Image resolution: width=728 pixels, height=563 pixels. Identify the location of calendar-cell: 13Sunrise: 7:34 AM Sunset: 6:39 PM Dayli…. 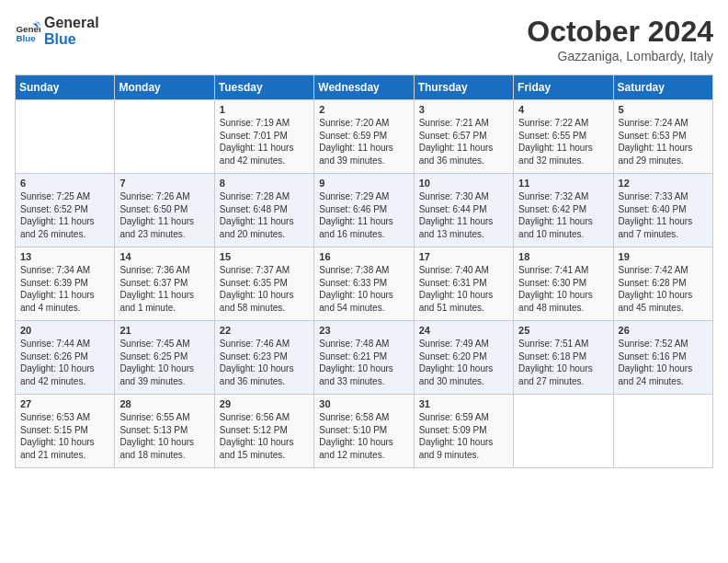
(65, 284).